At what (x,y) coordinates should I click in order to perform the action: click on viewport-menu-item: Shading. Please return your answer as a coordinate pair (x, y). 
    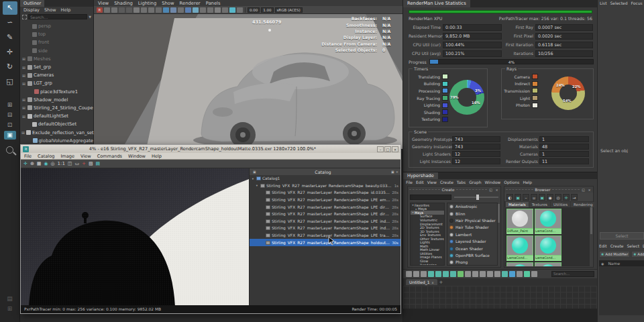
    Looking at the image, I should click on (123, 3).